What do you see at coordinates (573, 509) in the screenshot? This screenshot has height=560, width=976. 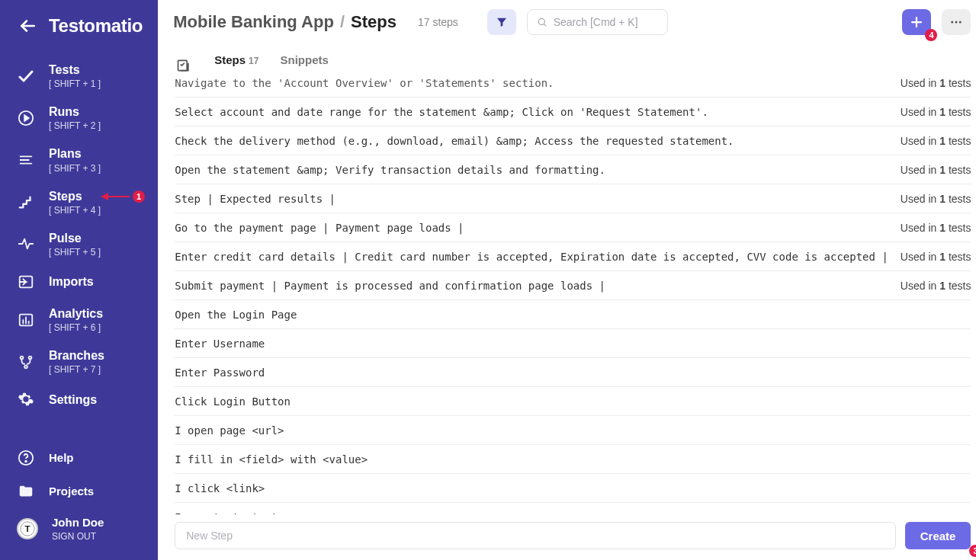 I see `step-row: I see text <text>` at bounding box center [573, 509].